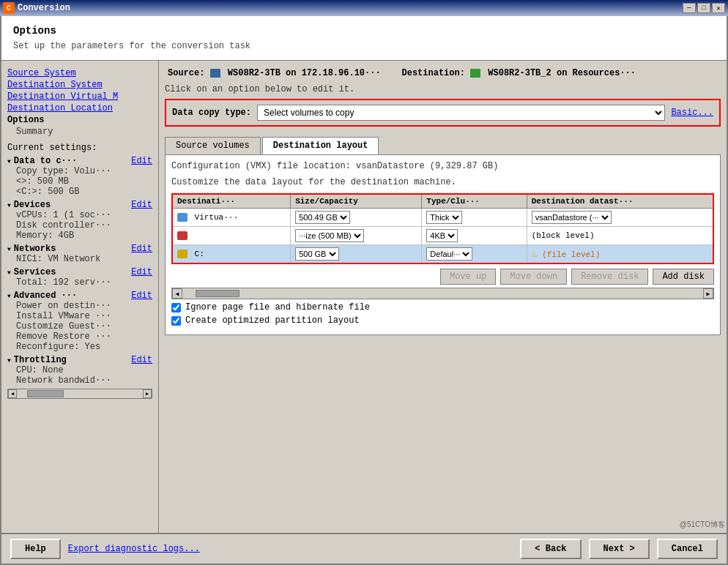 This screenshot has width=728, height=565. I want to click on disk-icon-yellow, so click(182, 254).